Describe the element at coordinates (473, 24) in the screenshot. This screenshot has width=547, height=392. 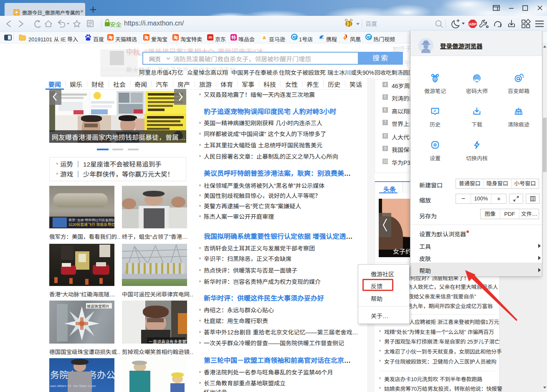
I see `svg-text: ABP` at that location.